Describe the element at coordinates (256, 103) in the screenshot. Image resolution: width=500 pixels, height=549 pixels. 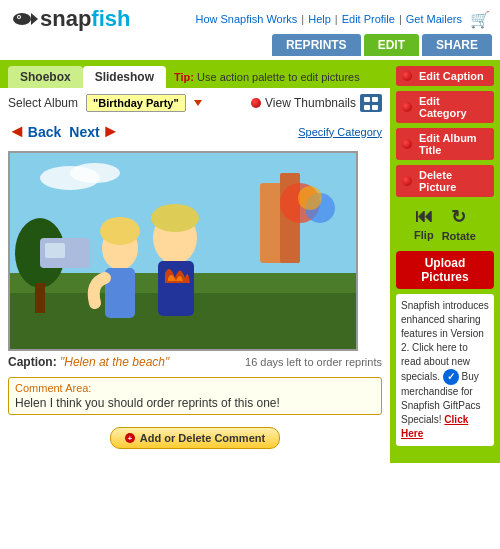
I see `view-thumbnails-radio` at that location.